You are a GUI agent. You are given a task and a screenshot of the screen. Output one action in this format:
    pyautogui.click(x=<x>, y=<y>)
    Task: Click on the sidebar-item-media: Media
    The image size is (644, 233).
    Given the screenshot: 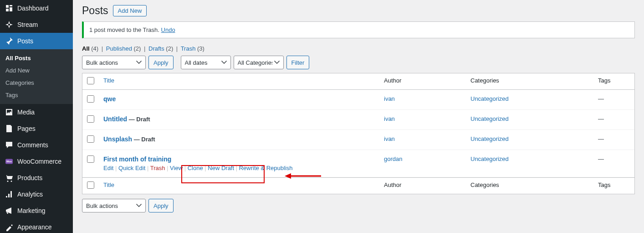 What is the action you would take?
    pyautogui.click(x=36, y=112)
    